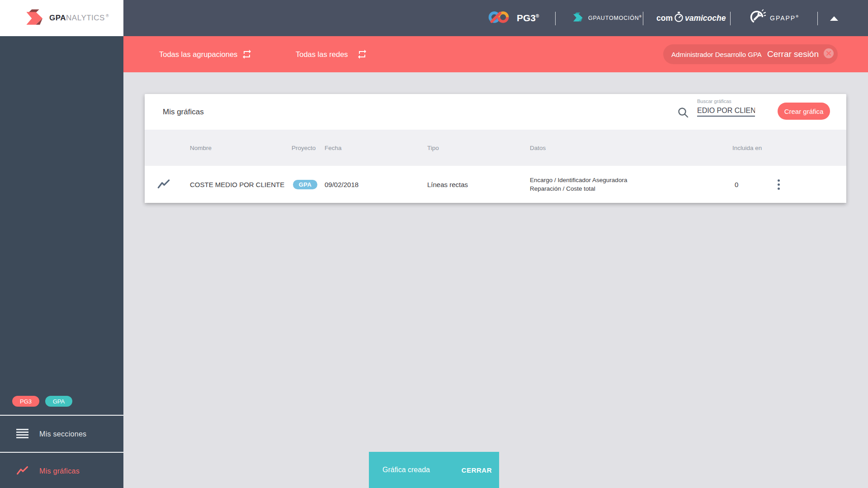 This screenshot has height=488, width=868. I want to click on project-badge: GPA, so click(305, 184).